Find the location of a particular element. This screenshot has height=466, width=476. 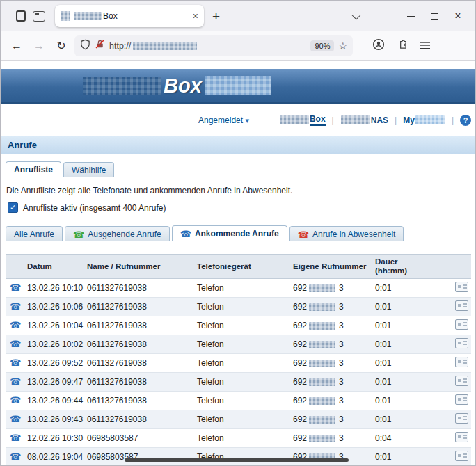

tab-anrufliste: Anrufliste is located at coordinates (33, 170).